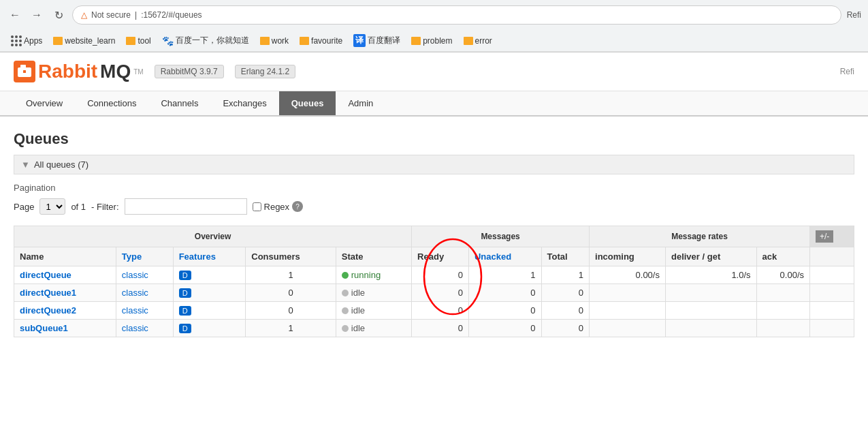  I want to click on bookmark-error: error, so click(478, 41).